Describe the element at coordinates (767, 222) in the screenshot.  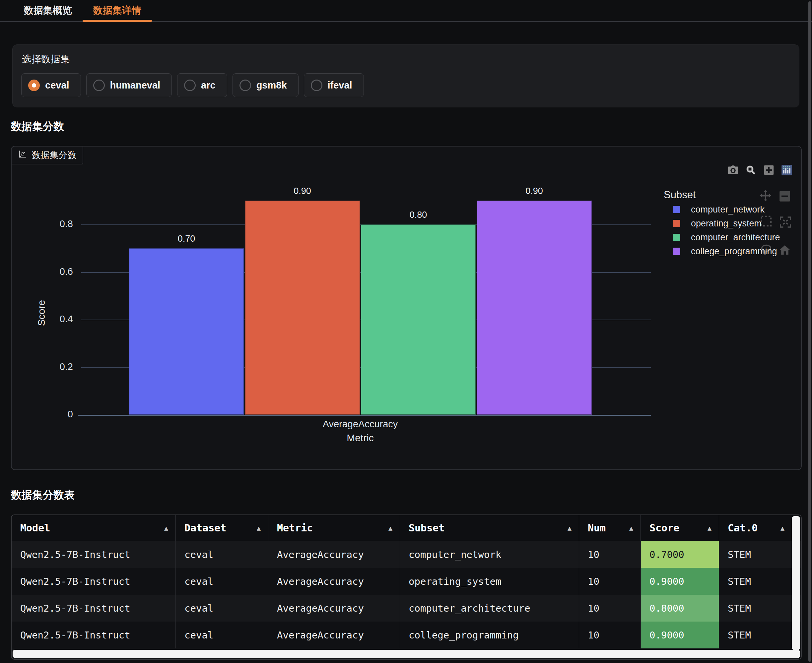
I see `box-select-icon` at that location.